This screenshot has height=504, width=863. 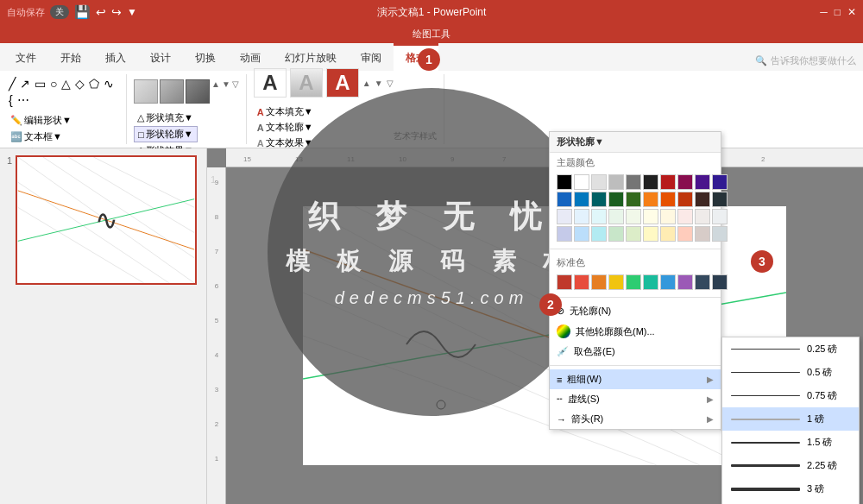 I want to click on shape-outline-btn: □ 形状轮廓▼, so click(x=166, y=135).